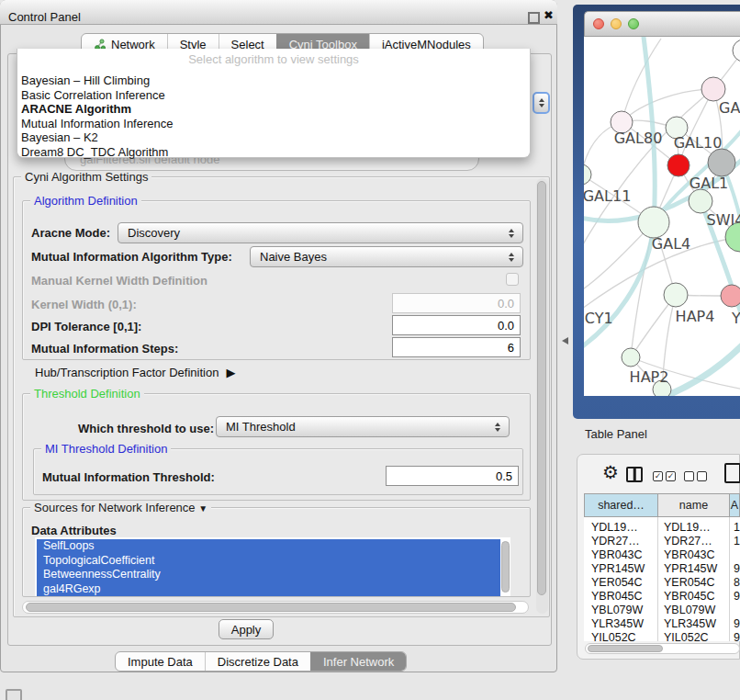 The height and width of the screenshot is (700, 740). What do you see at coordinates (701, 201) in the screenshot?
I see `node-swi4` at bounding box center [701, 201].